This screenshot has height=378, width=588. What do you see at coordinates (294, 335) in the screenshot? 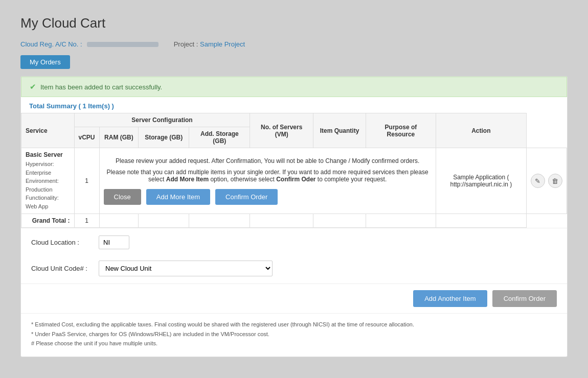
I see `footnotes: * Estimated Cost, excluding the applicab…` at bounding box center [294, 335].